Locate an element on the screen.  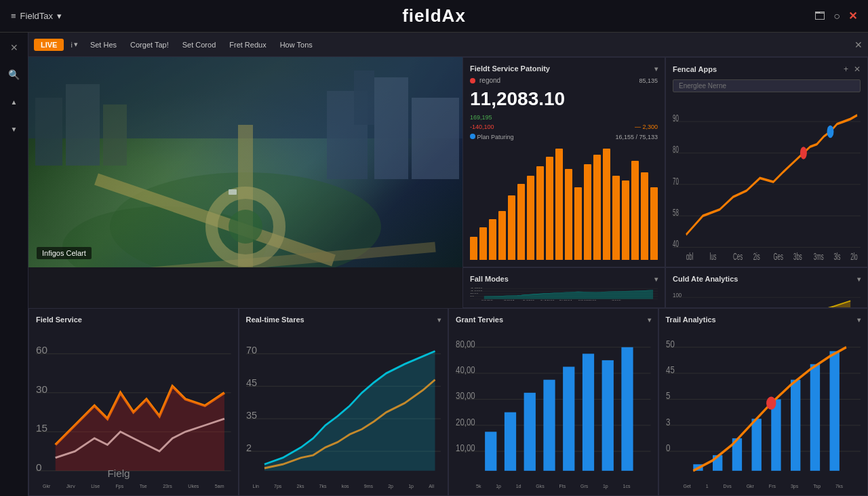
trail-chevron: ▾ is located at coordinates (859, 320).